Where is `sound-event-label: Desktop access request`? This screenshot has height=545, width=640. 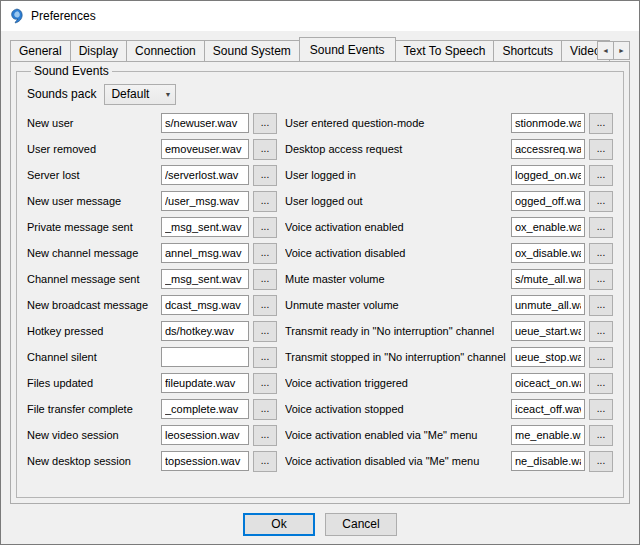 sound-event-label: Desktop access request is located at coordinates (396, 149).